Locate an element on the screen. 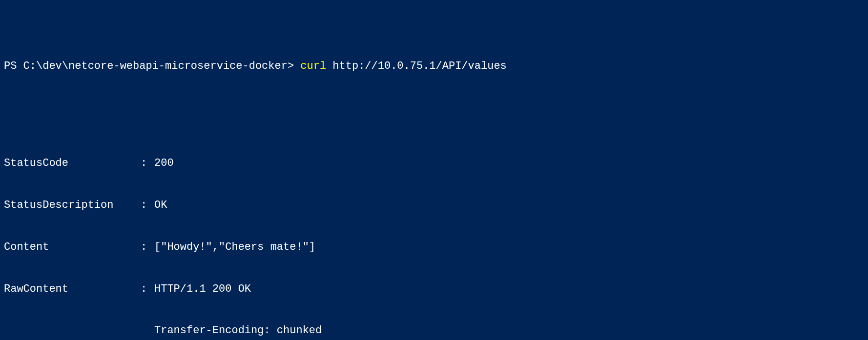  prompt-prefix: PS is located at coordinates (14, 66).